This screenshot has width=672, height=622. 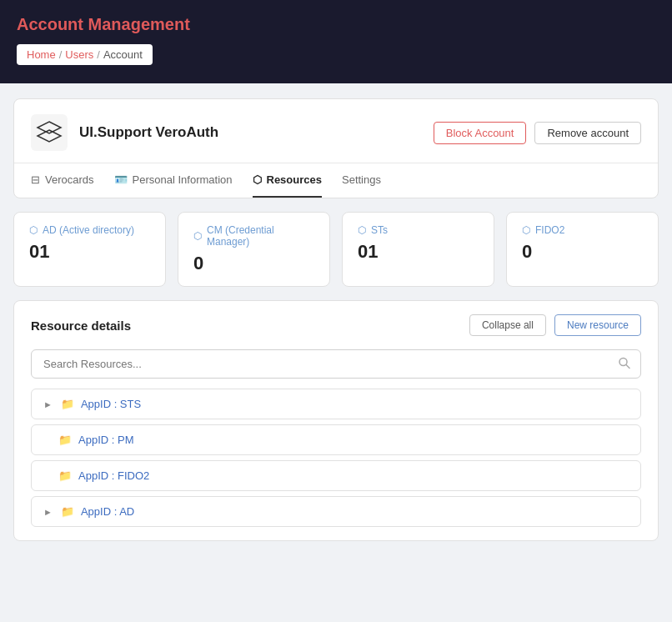 What do you see at coordinates (257, 180) in the screenshot?
I see `stack-icon-tab: ⬡` at bounding box center [257, 180].